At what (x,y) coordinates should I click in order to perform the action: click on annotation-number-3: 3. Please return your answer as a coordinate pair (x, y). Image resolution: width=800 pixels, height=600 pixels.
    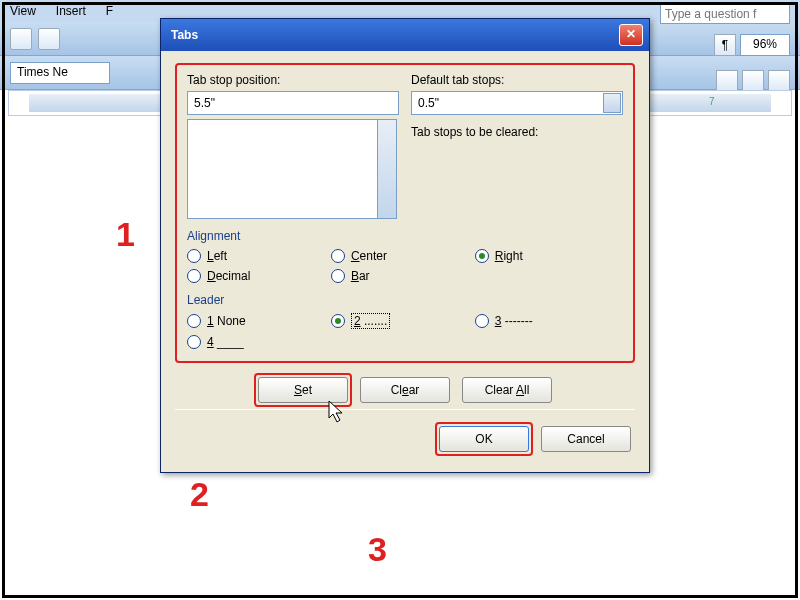
    Looking at the image, I should click on (378, 550).